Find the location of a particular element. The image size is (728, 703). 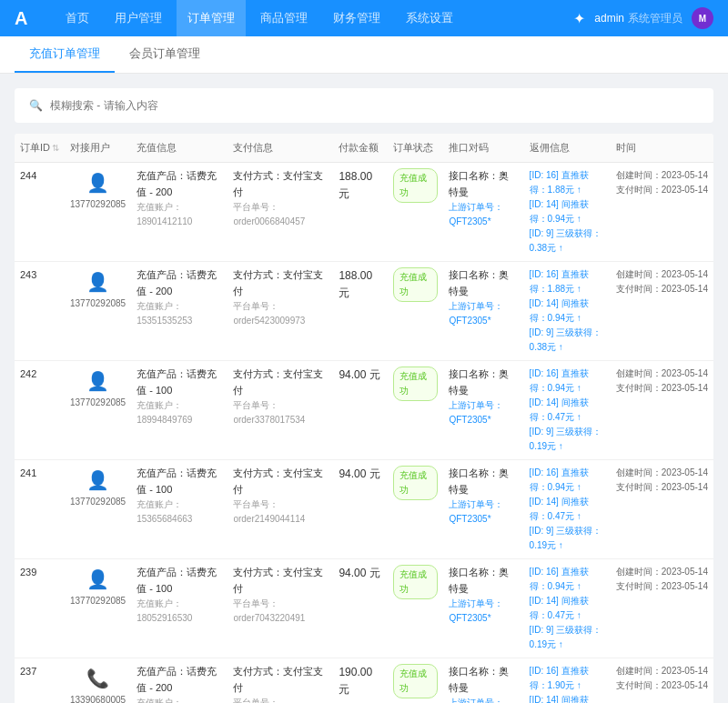

cell-amount: 188.00 元 is located at coordinates (360, 311).